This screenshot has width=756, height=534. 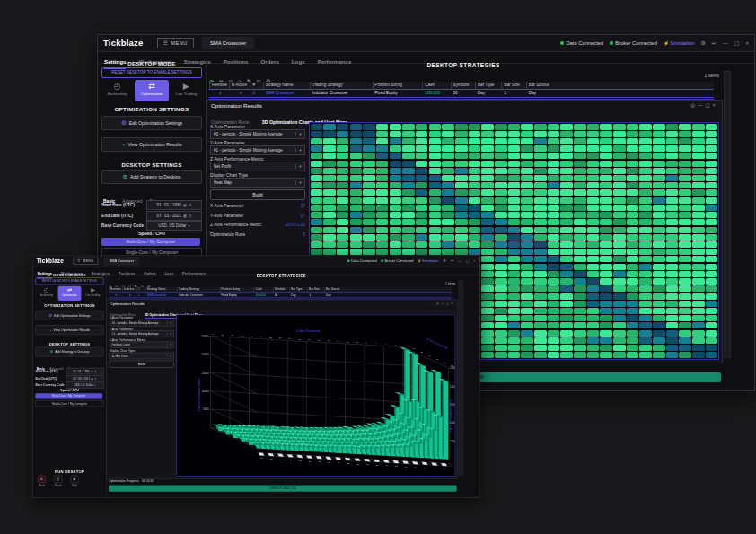 What do you see at coordinates (286, 85) in the screenshot?
I see `col-header-strategyname: Strategy Name` at bounding box center [286, 85].